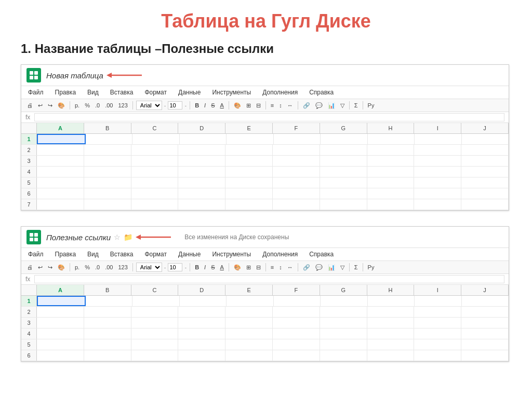 The width and height of the screenshot is (532, 398). Describe the element at coordinates (36, 254) in the screenshot. I see `ss2-menu-file: Файл` at that location.